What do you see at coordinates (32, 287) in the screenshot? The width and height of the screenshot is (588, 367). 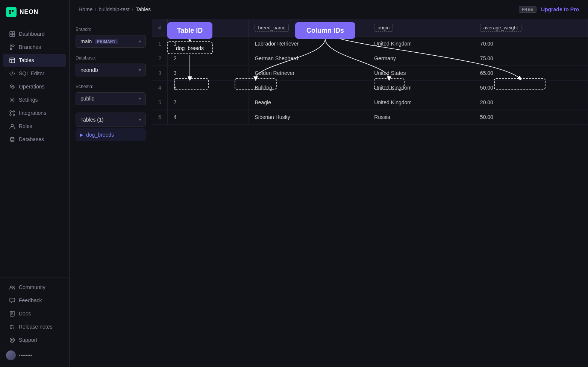 I see `sidebar-label-community: Community` at bounding box center [32, 287].